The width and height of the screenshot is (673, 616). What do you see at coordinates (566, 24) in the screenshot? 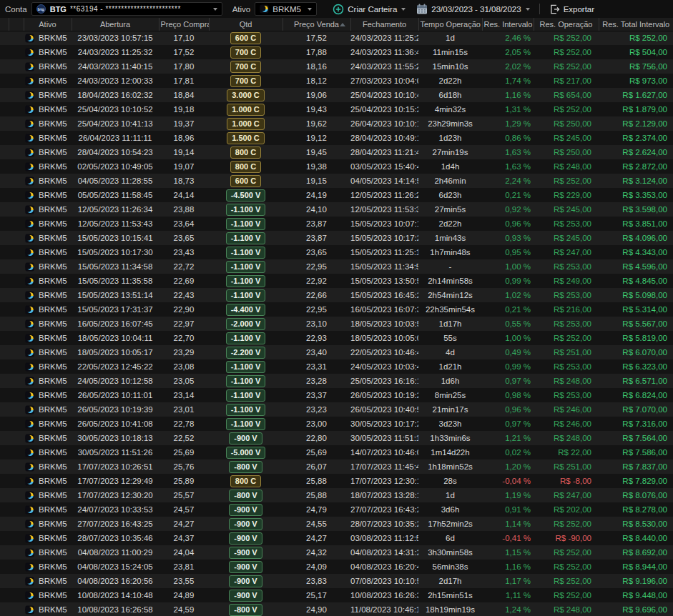
I see `col-header-op: Res. Operação` at bounding box center [566, 24].